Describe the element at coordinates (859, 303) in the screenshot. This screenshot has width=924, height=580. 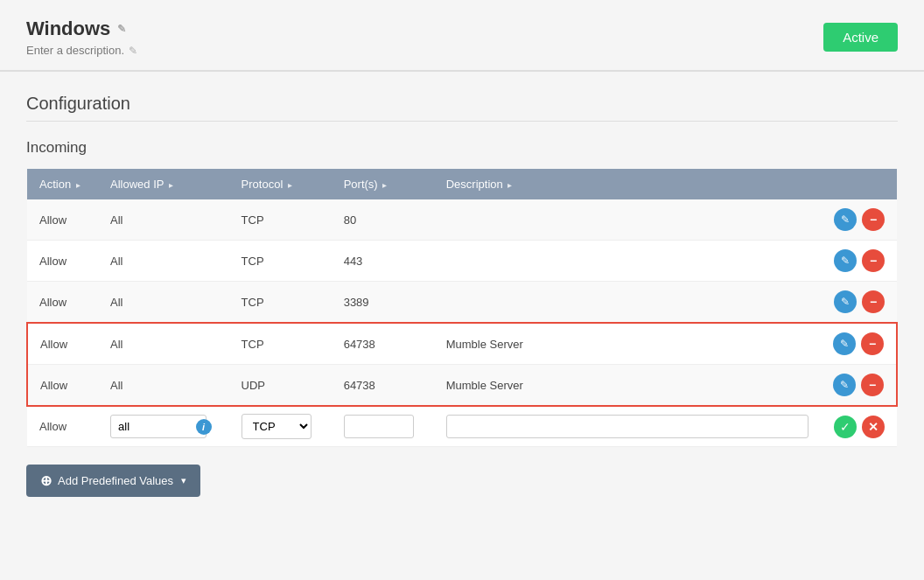
I see `row3-actions: ✎ −` at that location.